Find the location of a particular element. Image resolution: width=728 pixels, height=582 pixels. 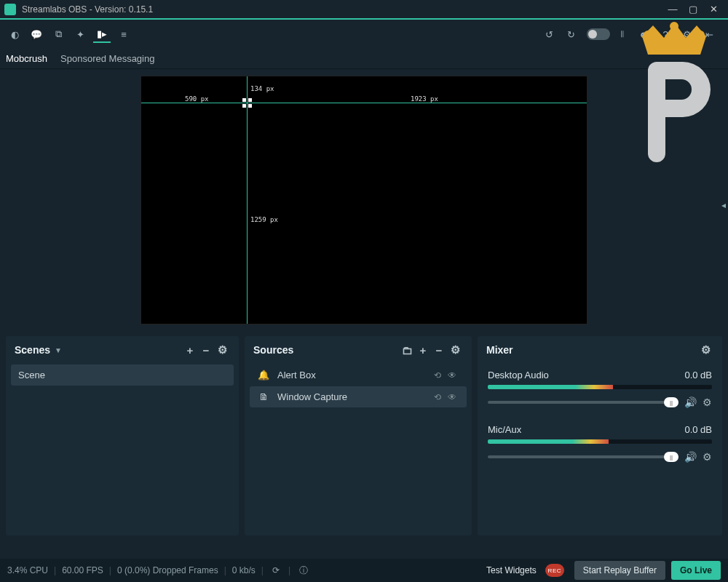

source-settings-button: ⚙ is located at coordinates (455, 350).